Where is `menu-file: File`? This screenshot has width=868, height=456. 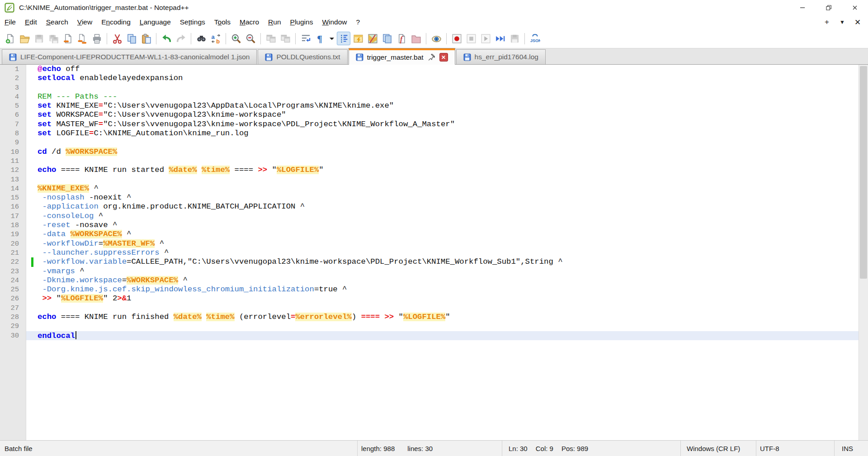 menu-file: File is located at coordinates (10, 22).